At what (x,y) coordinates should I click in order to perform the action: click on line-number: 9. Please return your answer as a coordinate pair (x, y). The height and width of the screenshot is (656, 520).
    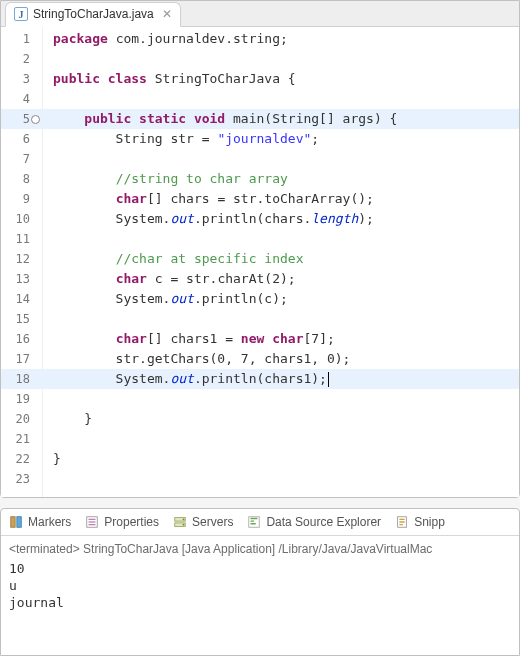
    Looking at the image, I should click on (16, 199).